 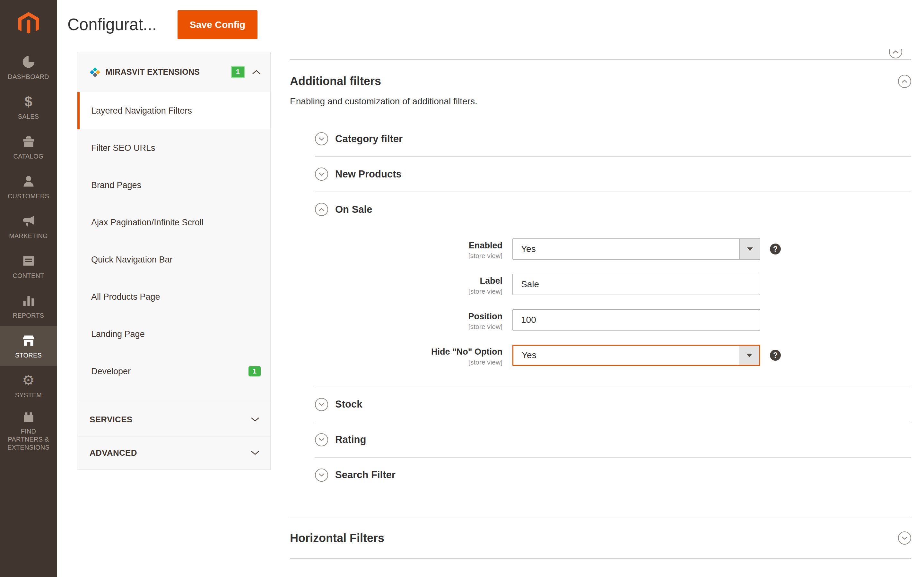 I want to click on collapse-section-icon, so click(x=905, y=81).